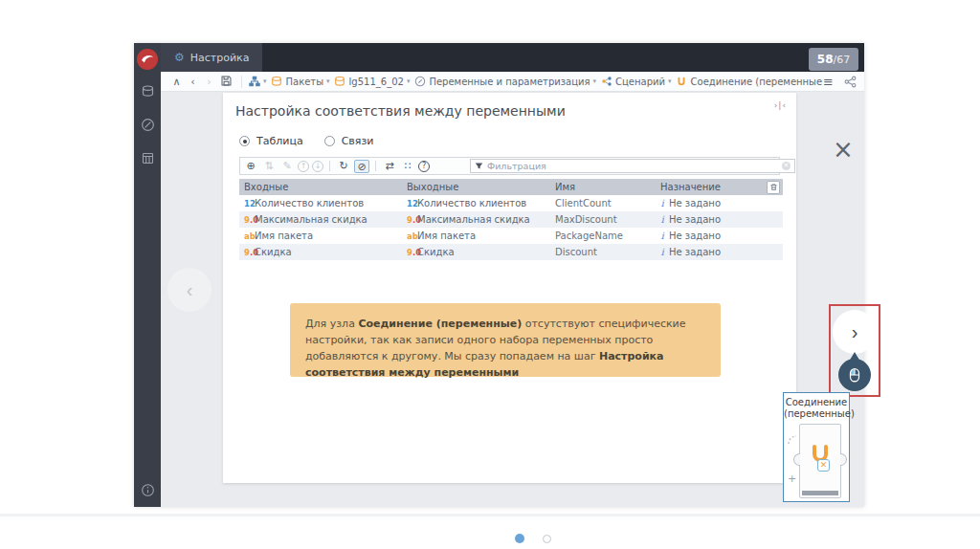 This screenshot has height=549, width=980. I want to click on variable-name: Discount, so click(603, 253).